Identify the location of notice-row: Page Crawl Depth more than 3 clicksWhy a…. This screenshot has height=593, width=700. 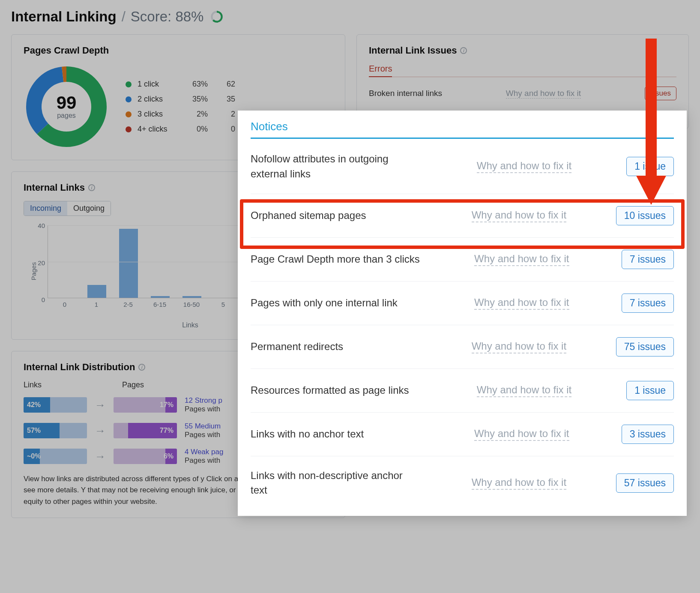
(462, 260).